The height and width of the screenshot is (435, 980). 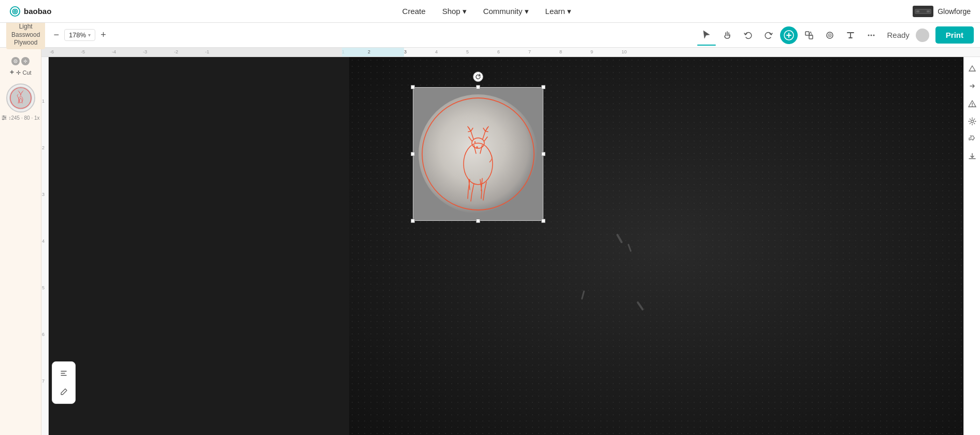 What do you see at coordinates (414, 11) in the screenshot?
I see `nav-create: Create` at bounding box center [414, 11].